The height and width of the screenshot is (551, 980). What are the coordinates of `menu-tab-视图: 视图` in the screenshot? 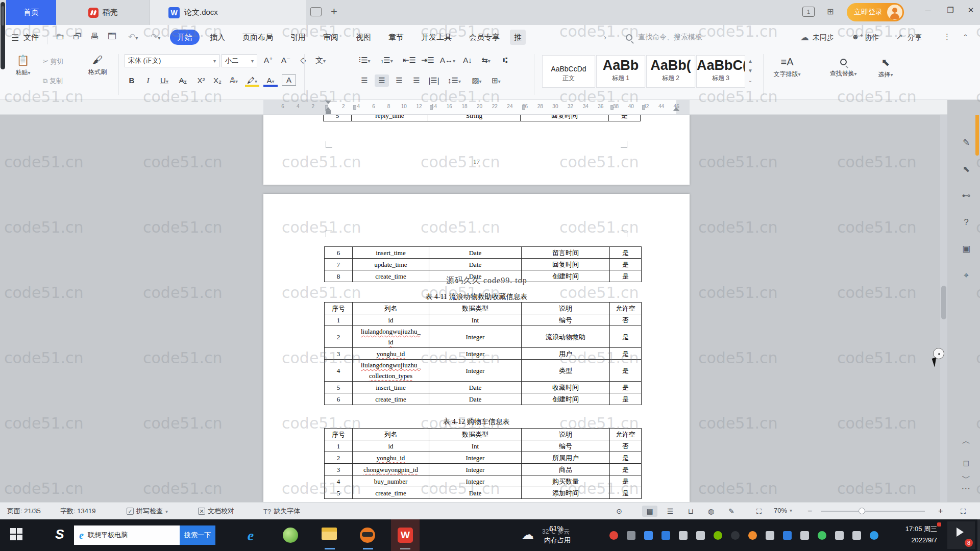 It's located at (363, 37).